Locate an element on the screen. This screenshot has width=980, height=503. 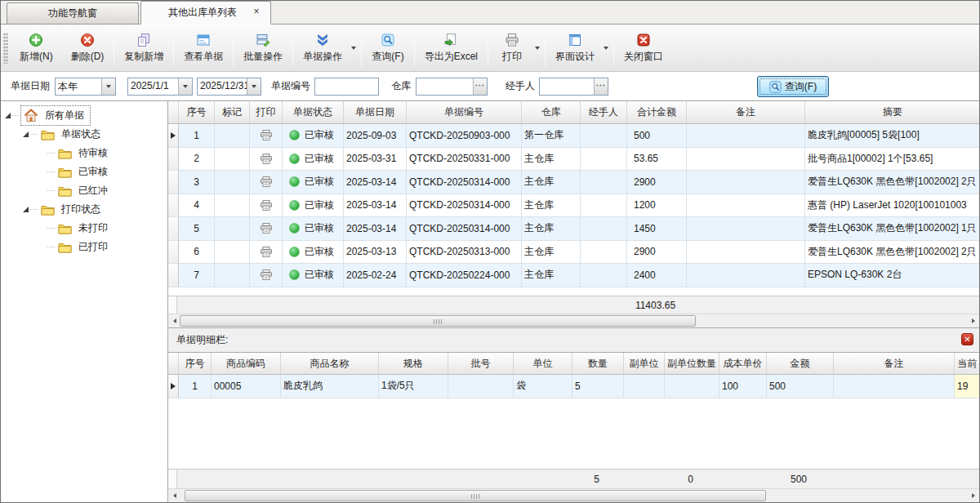
doc-no-input is located at coordinates (346, 87).